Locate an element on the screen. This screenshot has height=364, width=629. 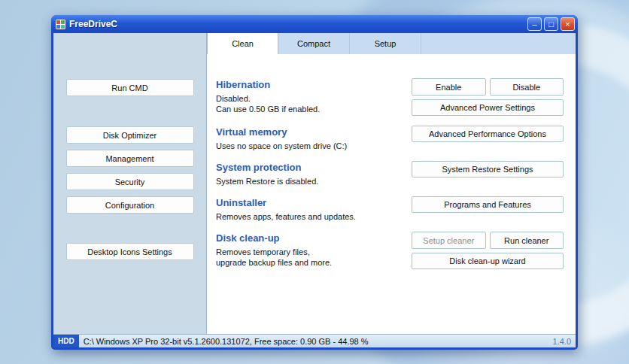
uninstaller-section: Uninstaller Removes apps, features and u… is located at coordinates (390, 209).